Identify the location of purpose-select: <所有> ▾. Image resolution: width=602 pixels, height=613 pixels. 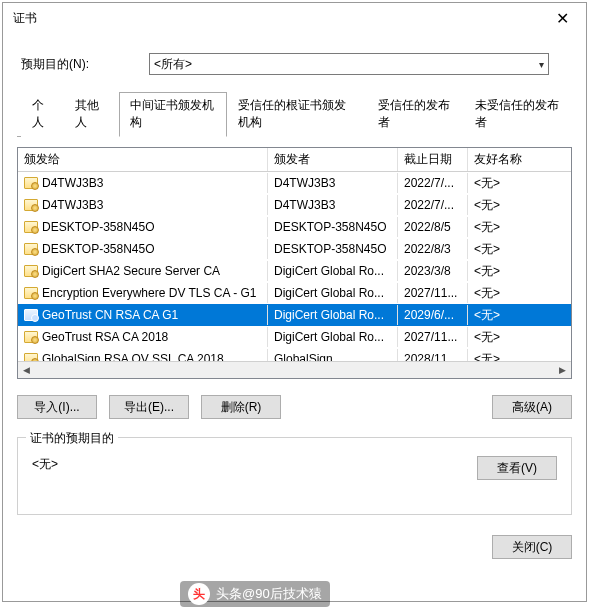
(349, 64).